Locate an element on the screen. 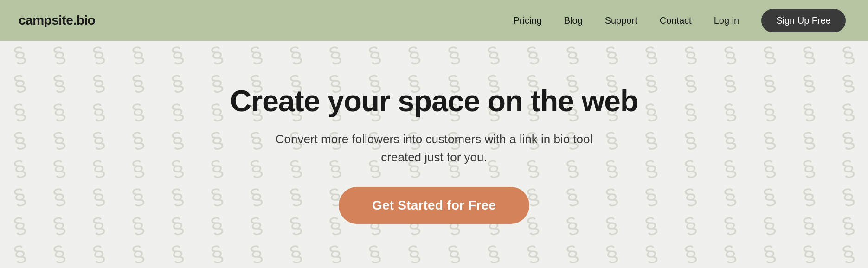 Image resolution: width=868 pixels, height=268 pixels. nav-links: Pricing Blog Support Contact Log in Sign… is located at coordinates (679, 20).